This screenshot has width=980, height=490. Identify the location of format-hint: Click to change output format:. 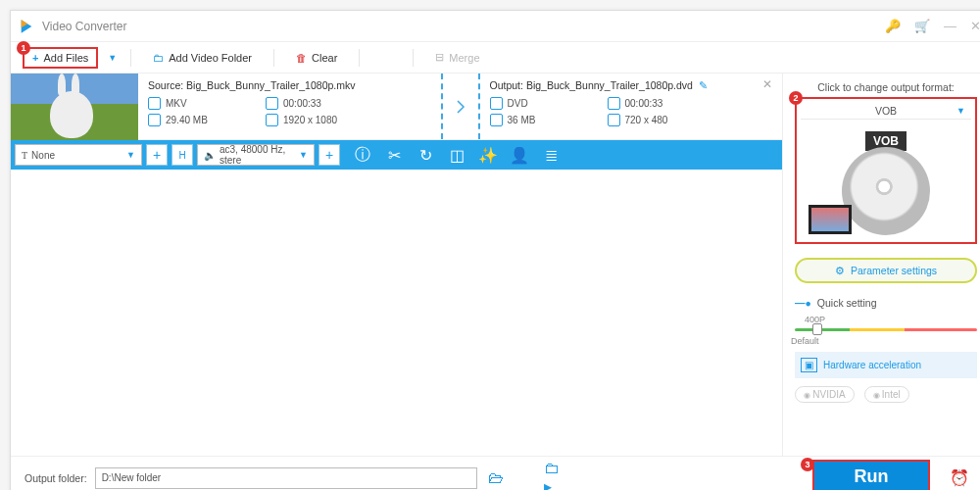
(886, 87).